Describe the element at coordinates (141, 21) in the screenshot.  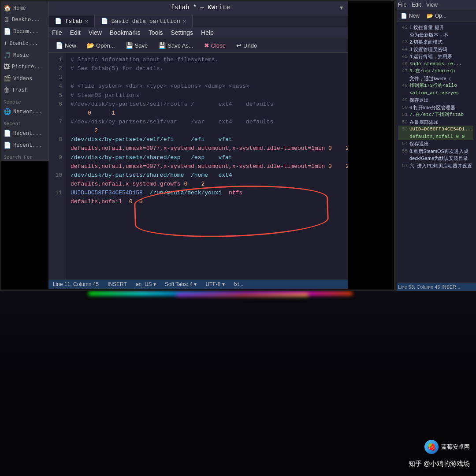
I see `tab-basic-label: 📄 Basic data partition` at that location.